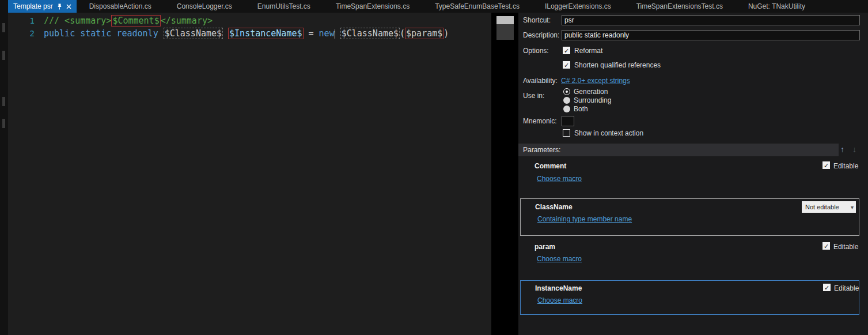  Describe the element at coordinates (136, 21) in the screenshot. I see `template-hotspot-comment: $Comment$` at that location.